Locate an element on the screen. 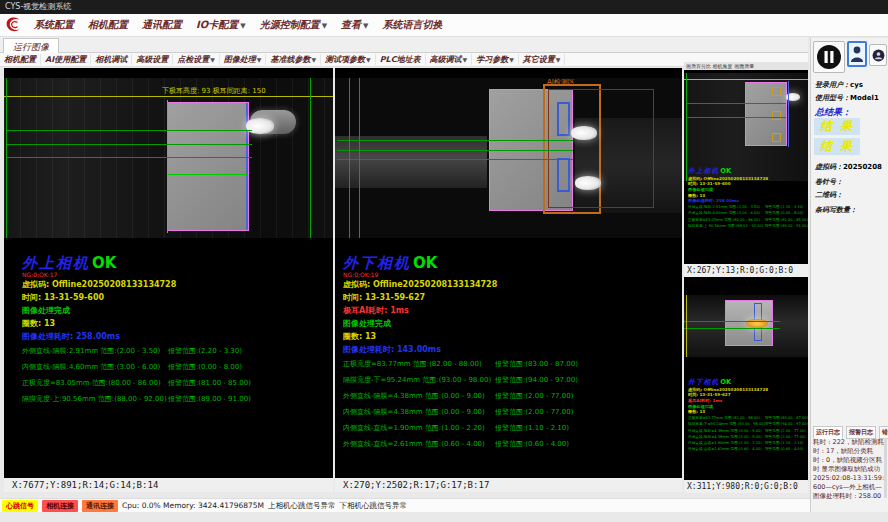 This screenshot has width=888, height=522. tool-spot-check: 点检设置▼ is located at coordinates (196, 60).